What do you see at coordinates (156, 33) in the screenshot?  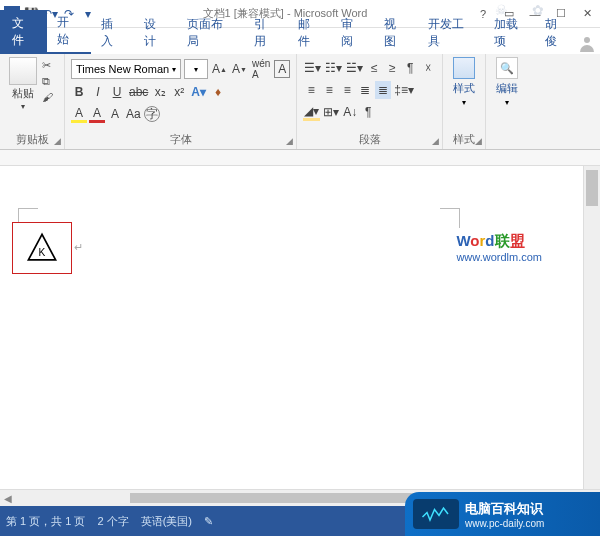 I see `tab-design: 设计` at bounding box center [156, 33].